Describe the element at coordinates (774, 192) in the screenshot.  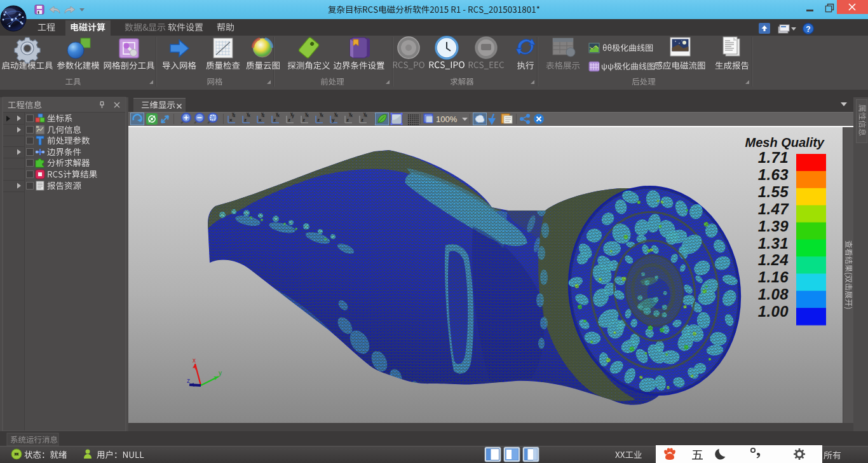
I see `svg-text: 1.55` at that location.